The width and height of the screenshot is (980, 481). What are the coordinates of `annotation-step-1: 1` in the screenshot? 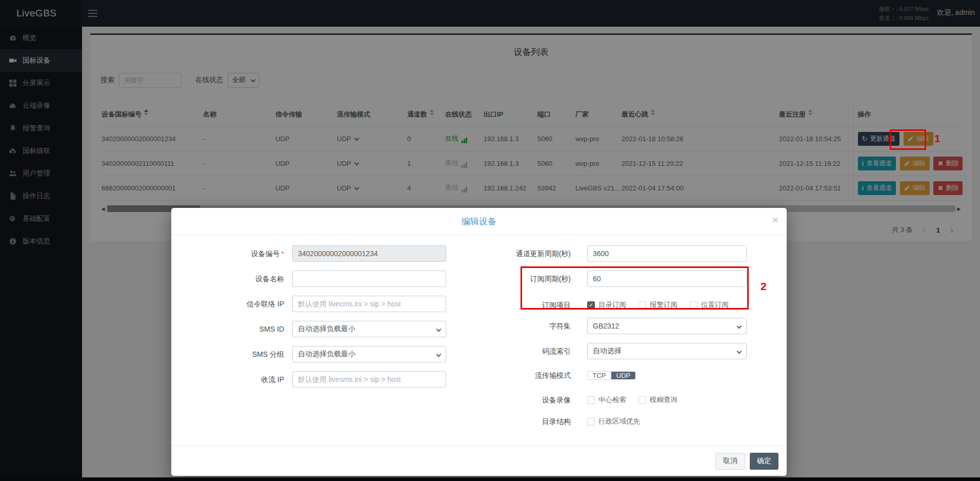 It's located at (937, 139).